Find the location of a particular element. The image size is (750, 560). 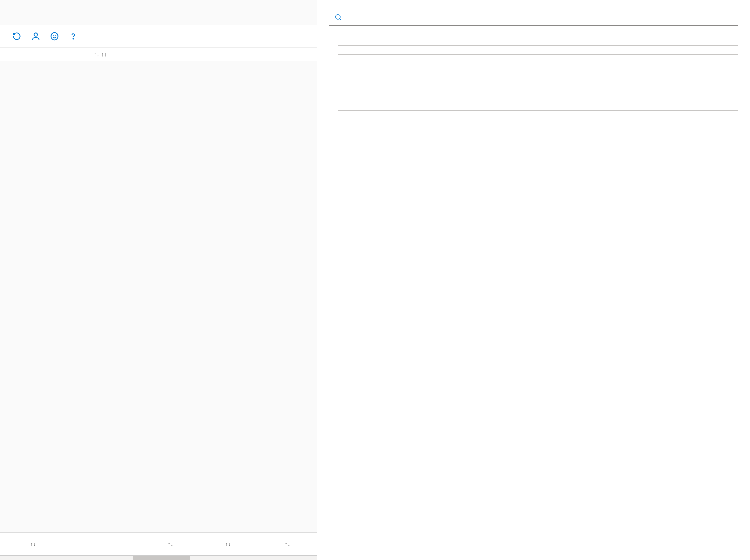

horizontal-scrollbar is located at coordinates (159, 558).